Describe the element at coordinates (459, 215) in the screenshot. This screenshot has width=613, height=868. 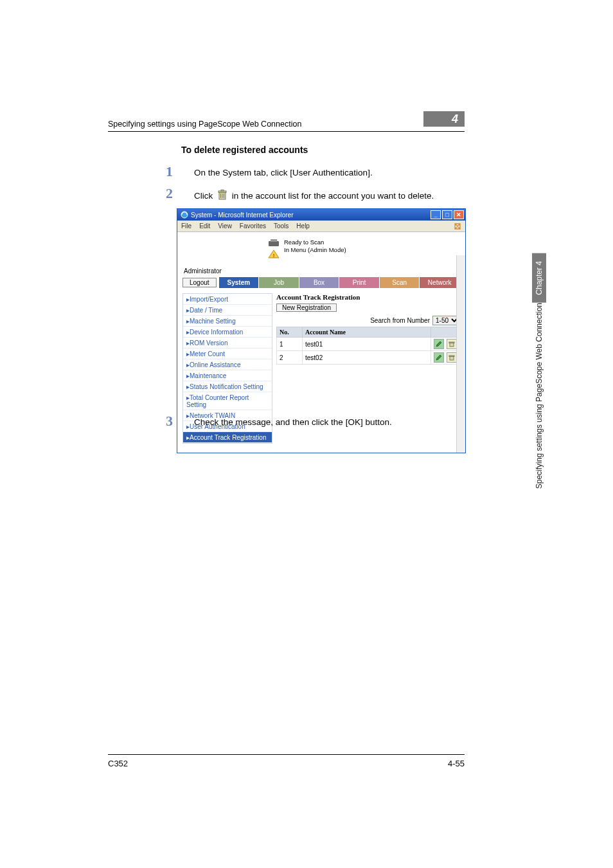
I see `close-button: ✕` at that location.